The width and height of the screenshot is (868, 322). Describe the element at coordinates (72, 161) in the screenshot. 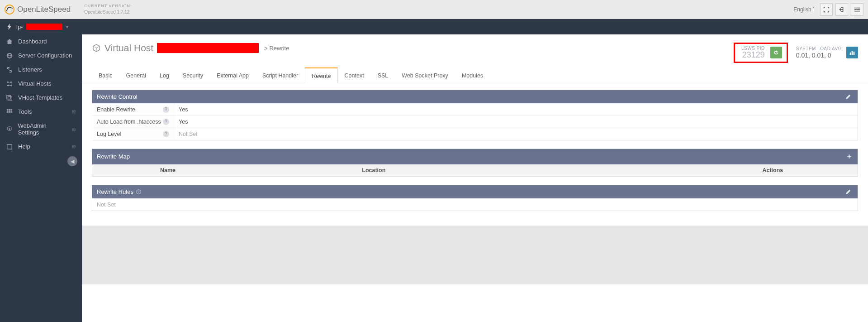

I see `sidebar-collapse-button: ◀` at that location.